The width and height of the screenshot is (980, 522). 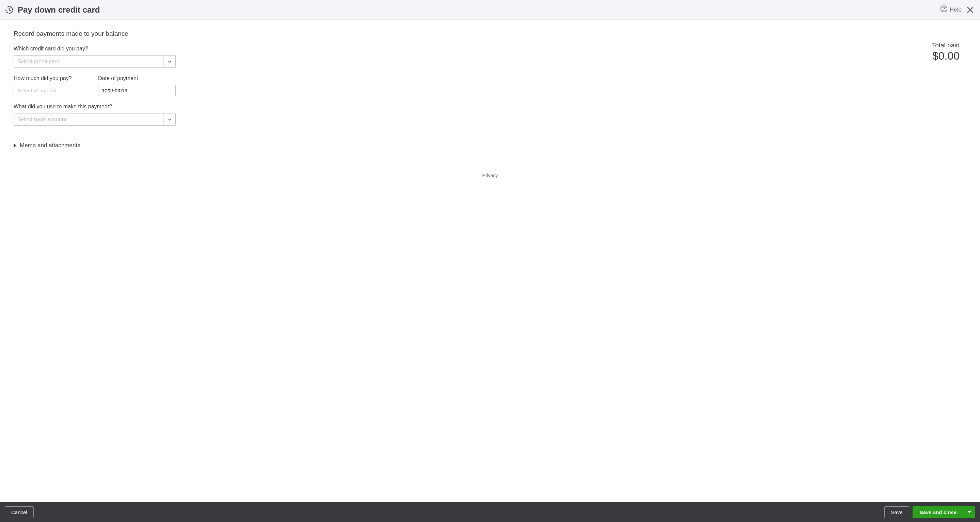 I want to click on privacy-link: Privacy, so click(x=490, y=176).